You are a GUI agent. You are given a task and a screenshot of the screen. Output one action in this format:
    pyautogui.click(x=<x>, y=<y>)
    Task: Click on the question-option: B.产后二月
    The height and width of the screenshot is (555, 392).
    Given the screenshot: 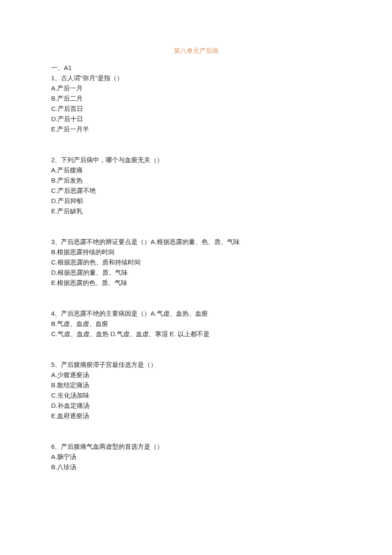 What is the action you would take?
    pyautogui.click(x=196, y=99)
    